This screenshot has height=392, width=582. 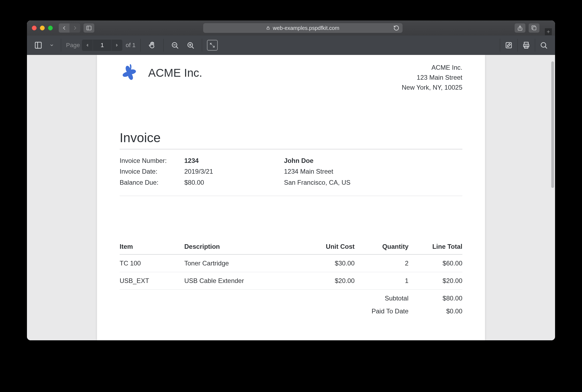 What do you see at coordinates (435, 298) in the screenshot?
I see `subtotal-value: $80.00` at bounding box center [435, 298].